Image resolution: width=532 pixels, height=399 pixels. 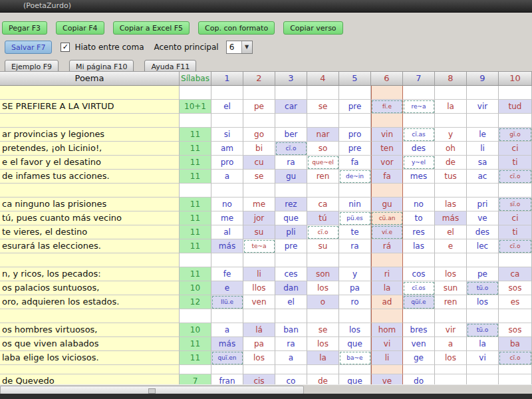 I want to click on syllable-cell: rá, so click(x=387, y=246).